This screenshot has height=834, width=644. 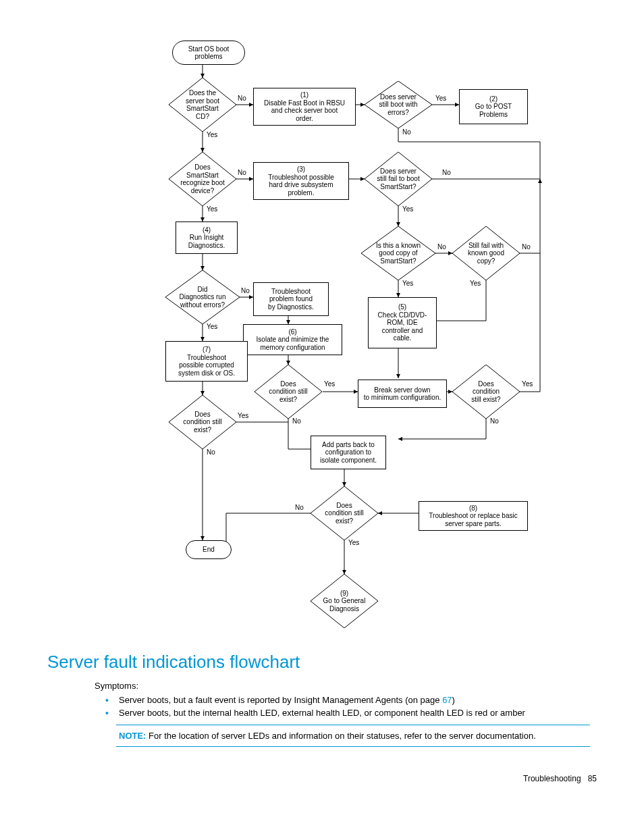 What do you see at coordinates (243, 416) in the screenshot?
I see `lbl-yes-9: Yes` at bounding box center [243, 416].